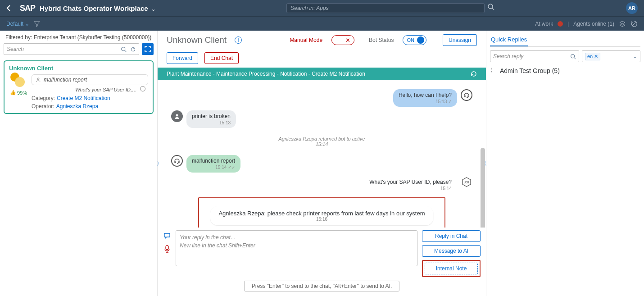  I want to click on undo-icon, so click(473, 74).